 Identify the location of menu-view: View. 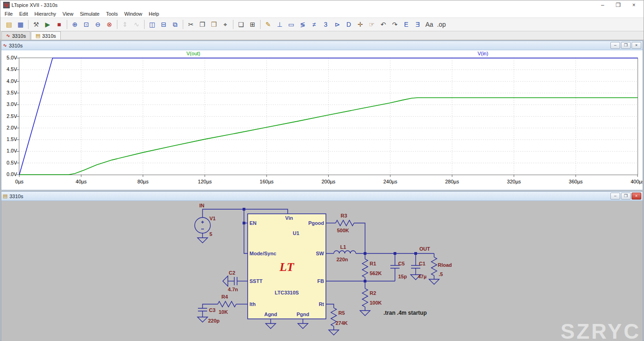
(68, 14).